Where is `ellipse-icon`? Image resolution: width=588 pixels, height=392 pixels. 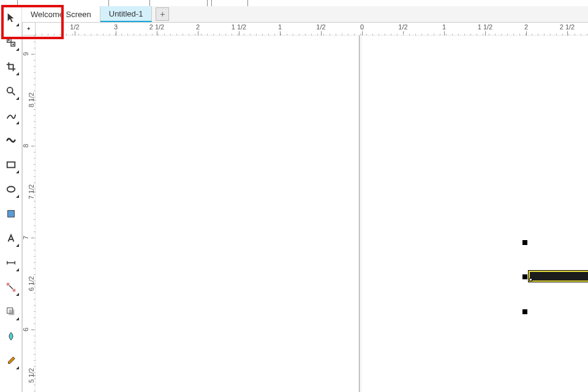 ellipse-icon is located at coordinates (11, 190).